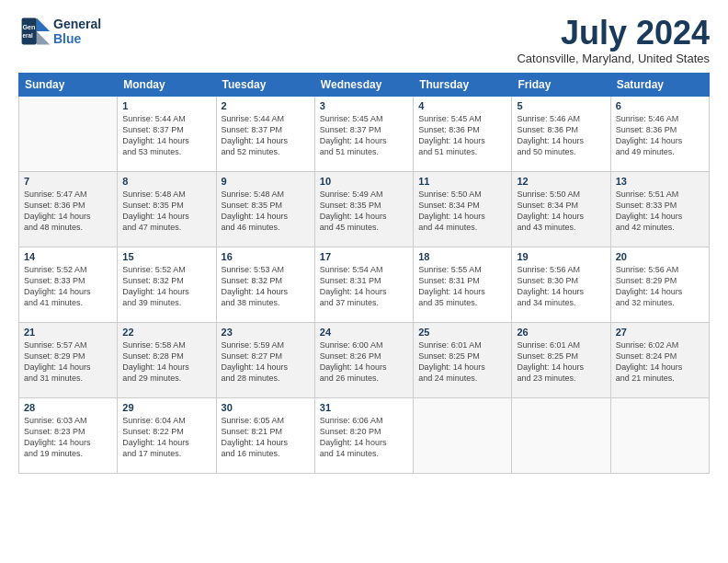  What do you see at coordinates (68, 287) in the screenshot?
I see `day-info: Sunrise: 5:52 AMSunset: 8:33 PMDaylight:…` at bounding box center [68, 287].